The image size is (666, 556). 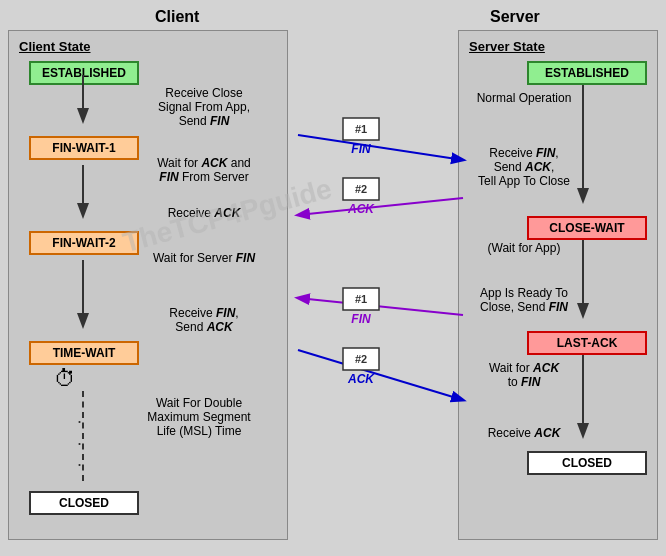 I want to click on server-lastack-state: LAST-ACK, so click(x=587, y=343).